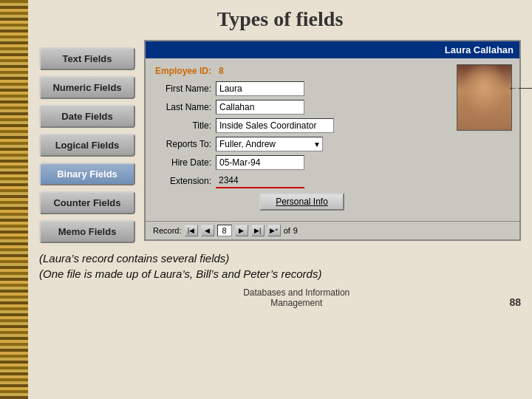 The height and width of the screenshot is (399, 532). Describe the element at coordinates (287, 231) in the screenshot. I see `nav-of-label: of` at that location.